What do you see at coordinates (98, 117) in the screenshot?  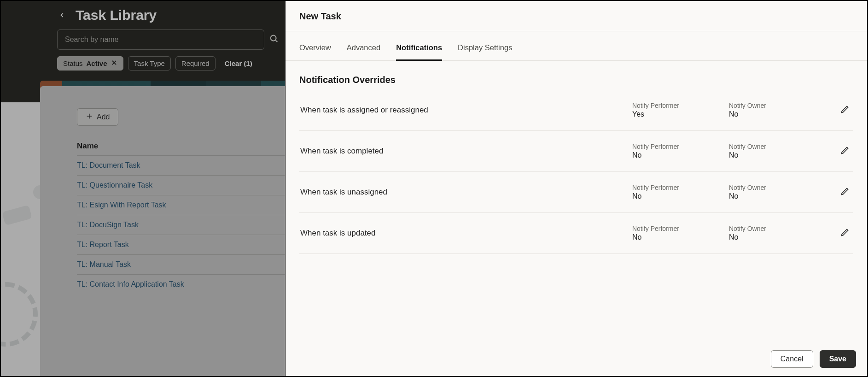 I see `add-button: Add` at bounding box center [98, 117].